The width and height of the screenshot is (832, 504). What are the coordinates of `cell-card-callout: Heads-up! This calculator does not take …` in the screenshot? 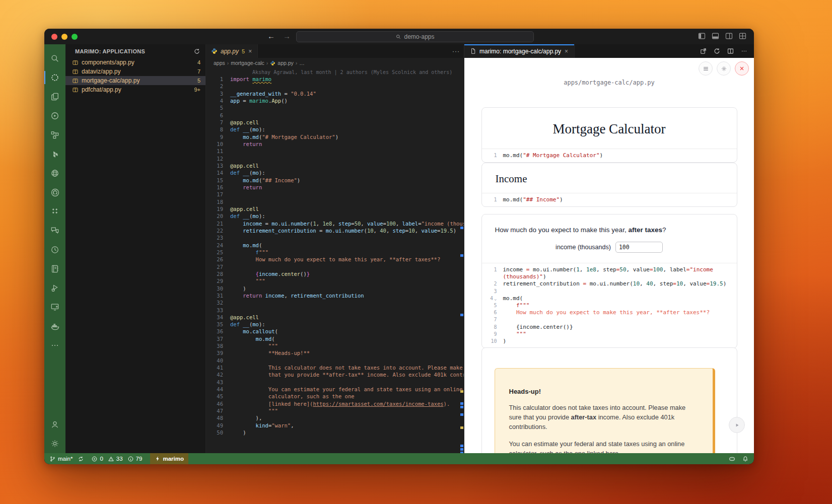 It's located at (609, 400).